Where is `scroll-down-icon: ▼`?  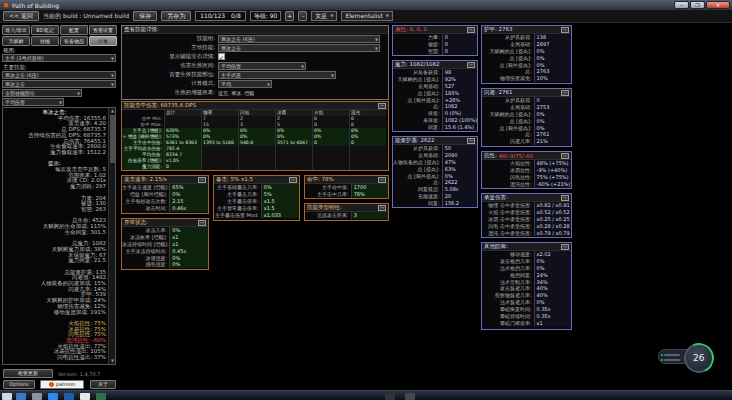
scroll-down-icon: ▼ is located at coordinates (112, 361).